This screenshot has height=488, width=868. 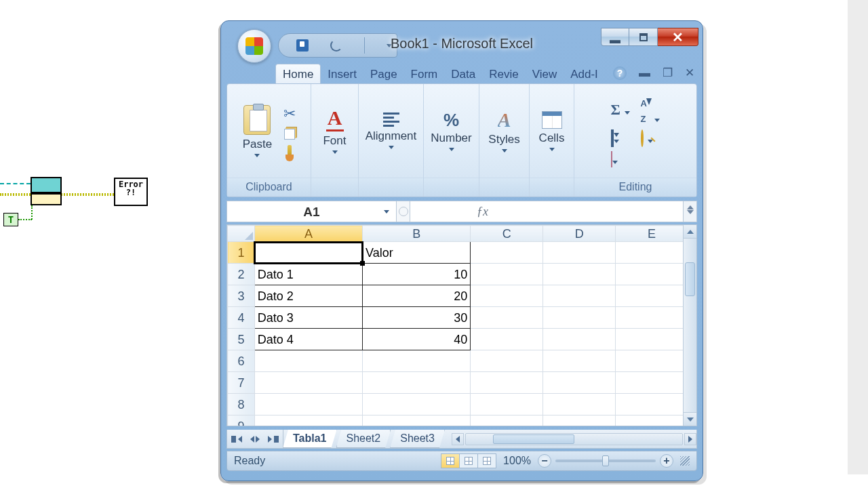 I want to click on tab-nav-next, so click(x=261, y=439).